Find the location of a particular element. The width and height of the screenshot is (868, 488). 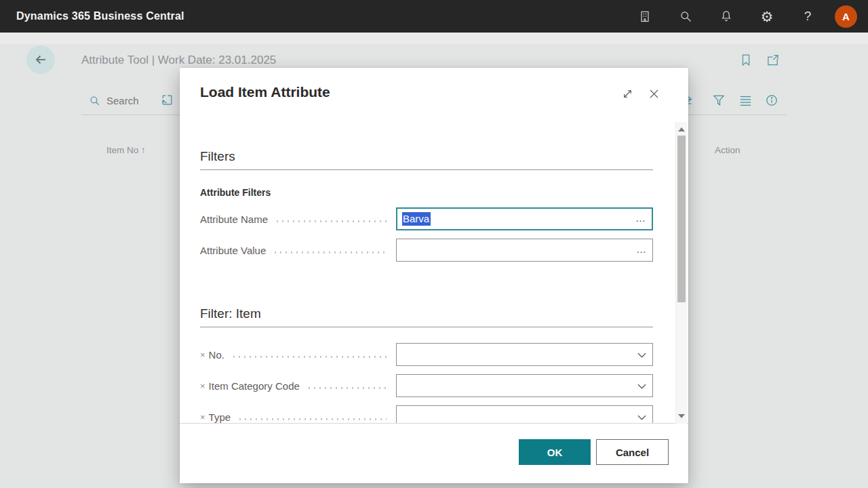

field-label: Item Category Code is located at coordinates (254, 386).